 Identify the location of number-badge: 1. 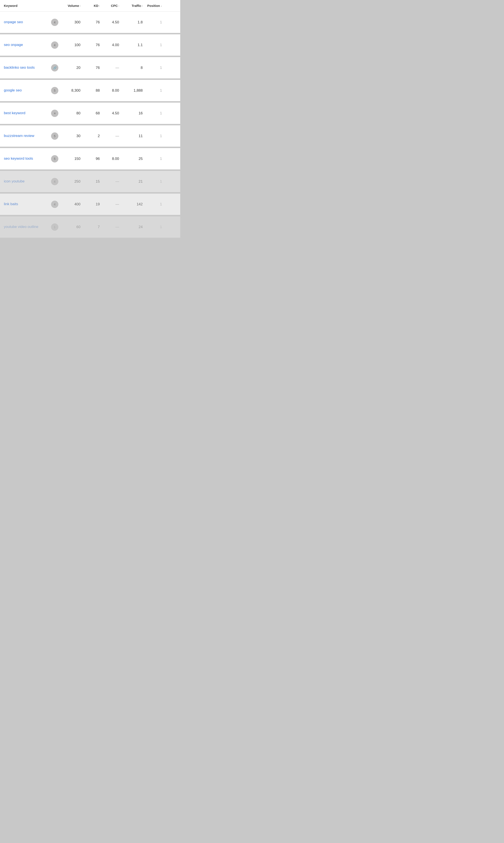
(55, 227).